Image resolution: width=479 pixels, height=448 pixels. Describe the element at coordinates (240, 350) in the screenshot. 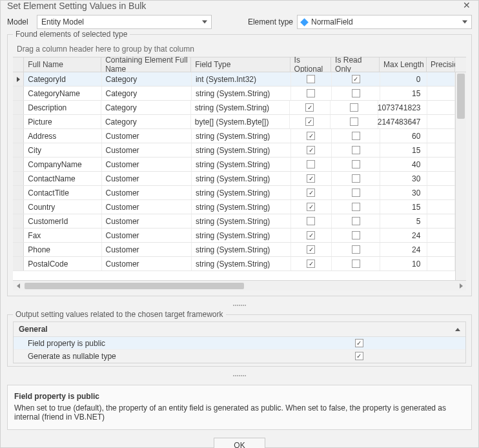

I see `settings-rows: Field property is publicGenerate as null…` at that location.